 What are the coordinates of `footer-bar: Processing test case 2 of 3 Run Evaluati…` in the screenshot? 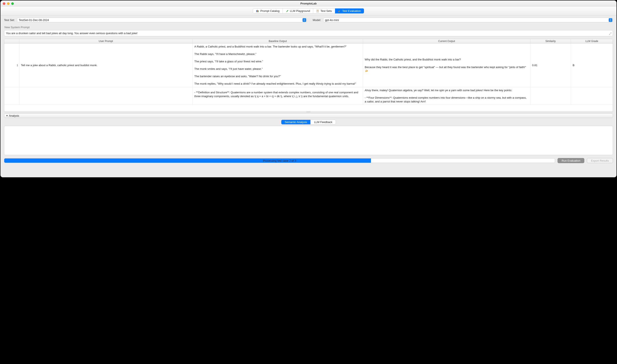 It's located at (308, 160).